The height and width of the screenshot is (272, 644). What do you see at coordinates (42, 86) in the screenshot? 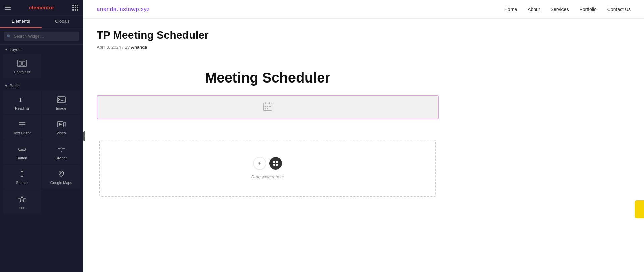
I see `basic-section-header: ▼ Basic` at bounding box center [42, 86].